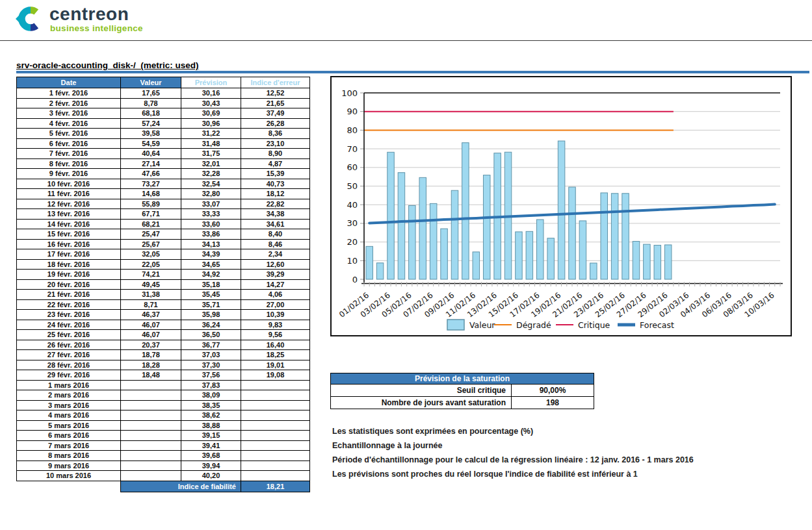  I want to click on saturation-title: Prévision de la saturation, so click(463, 379).